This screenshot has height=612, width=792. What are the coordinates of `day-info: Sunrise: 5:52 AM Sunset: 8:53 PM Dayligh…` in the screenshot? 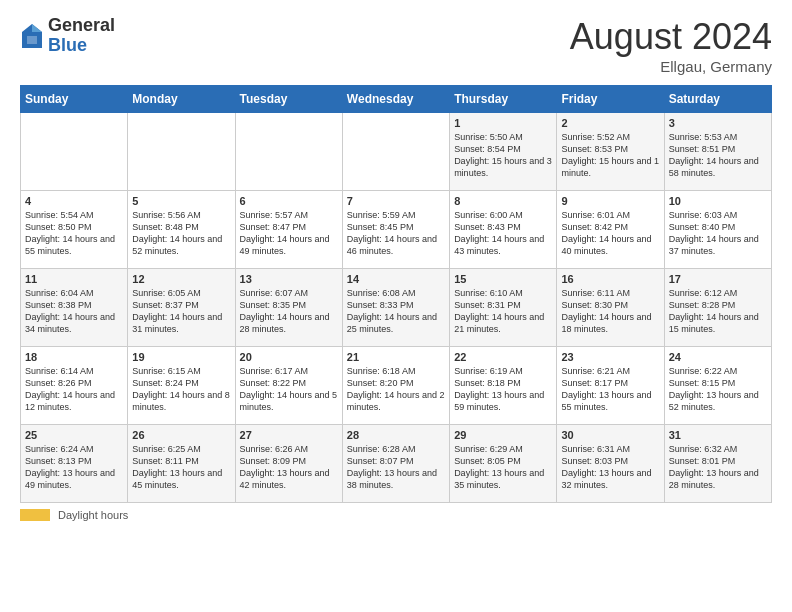 It's located at (610, 156).